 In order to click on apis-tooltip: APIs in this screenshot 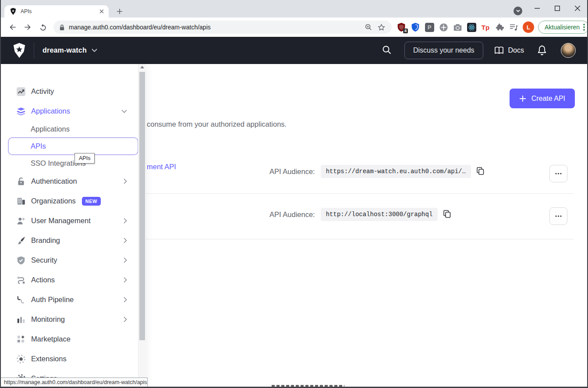, I will do `click(85, 158)`.